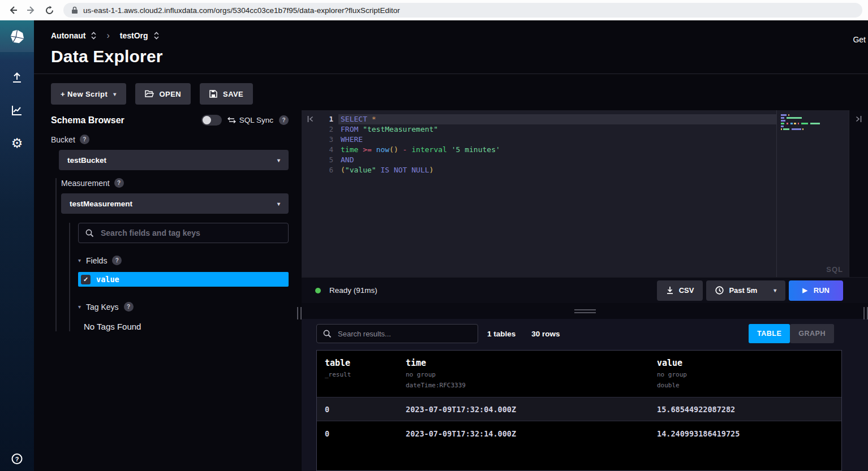  I want to click on bucket-value: testBucket, so click(87, 161).